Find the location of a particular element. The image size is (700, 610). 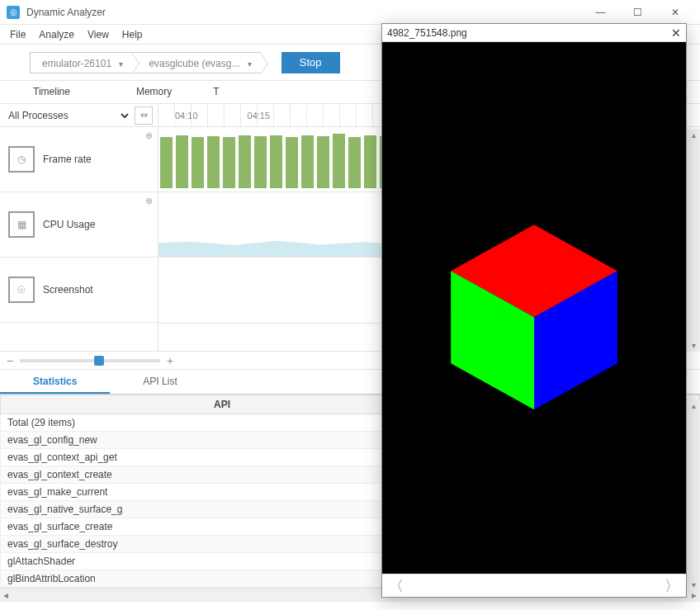

tab-api-list: API List is located at coordinates (160, 381).